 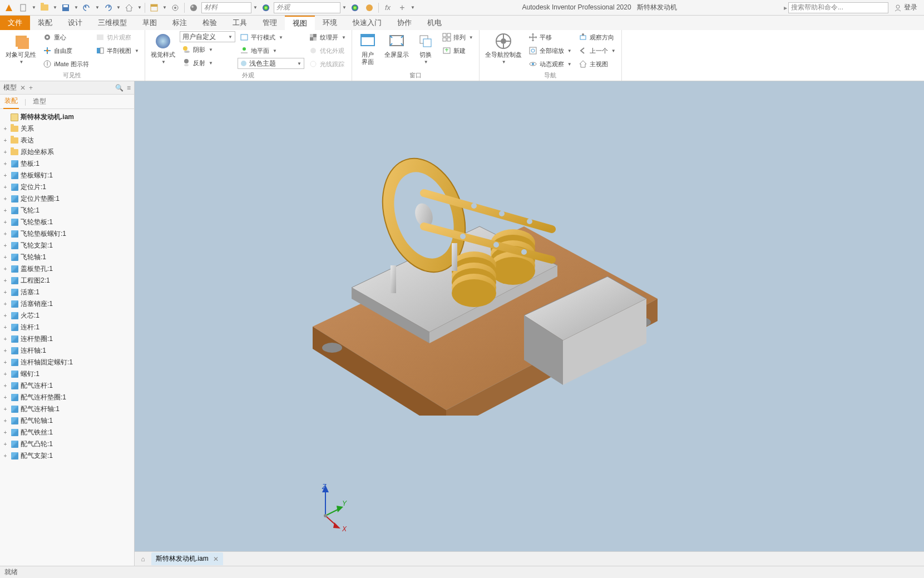 I want to click on tab-协作: 协作, so click(x=404, y=23).